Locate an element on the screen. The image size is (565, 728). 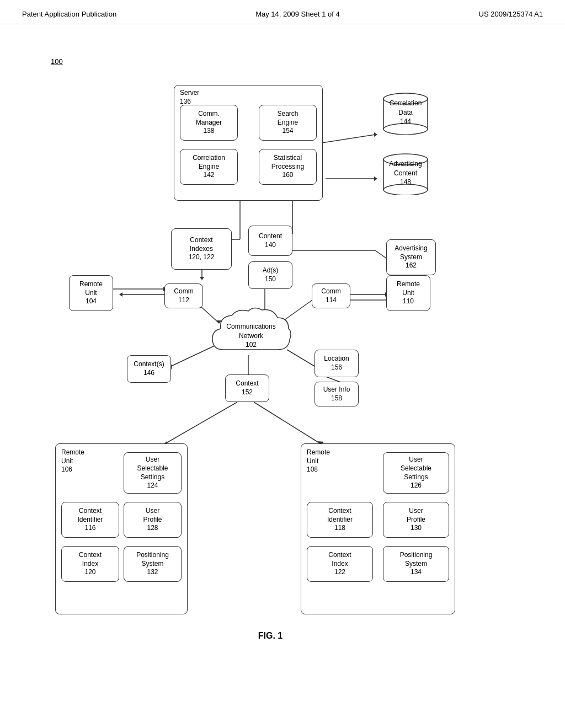
remote-unit-110-label: RemoteUnit110 is located at coordinates (408, 293).